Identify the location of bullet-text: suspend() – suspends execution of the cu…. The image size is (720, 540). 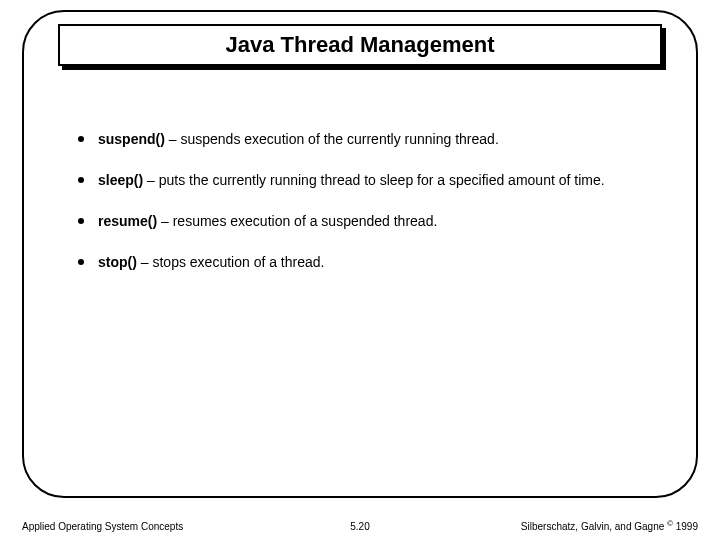
(298, 140).